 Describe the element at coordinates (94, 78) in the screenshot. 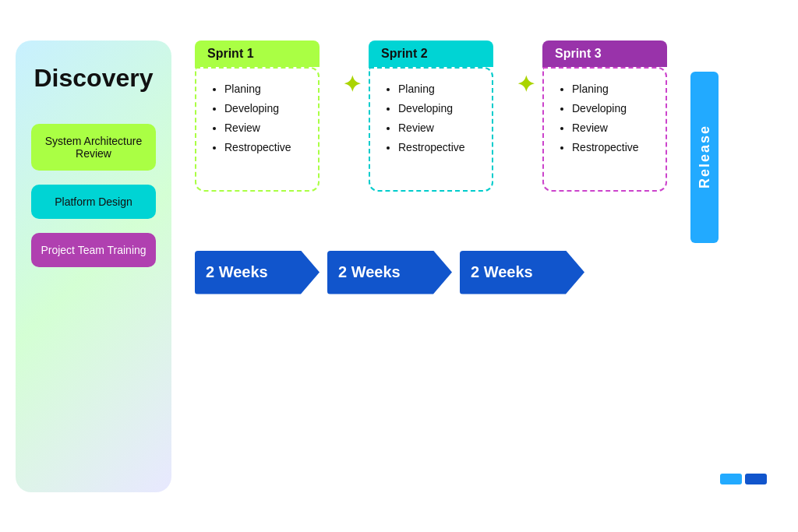

I see `discovery-title: Discovery` at that location.